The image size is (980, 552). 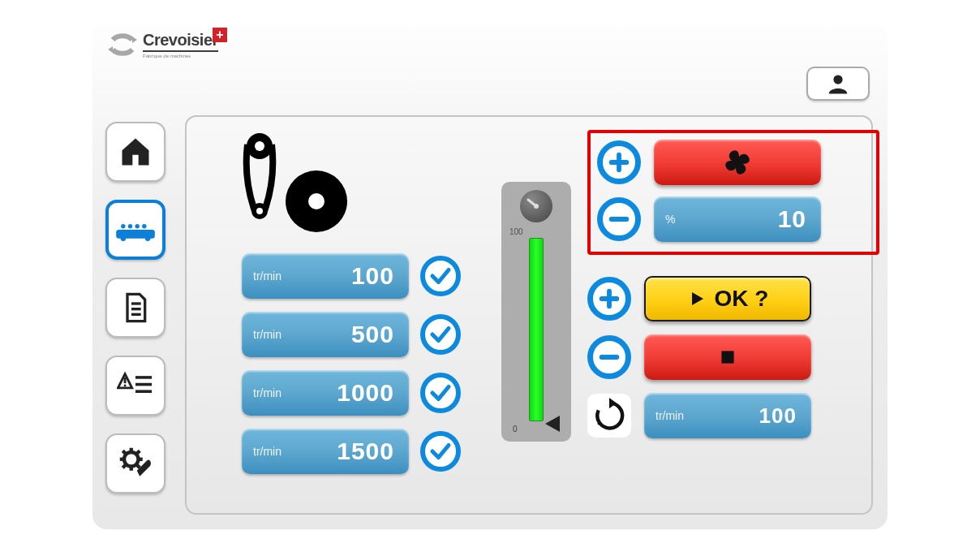 I want to click on sidebar, so click(x=135, y=308).